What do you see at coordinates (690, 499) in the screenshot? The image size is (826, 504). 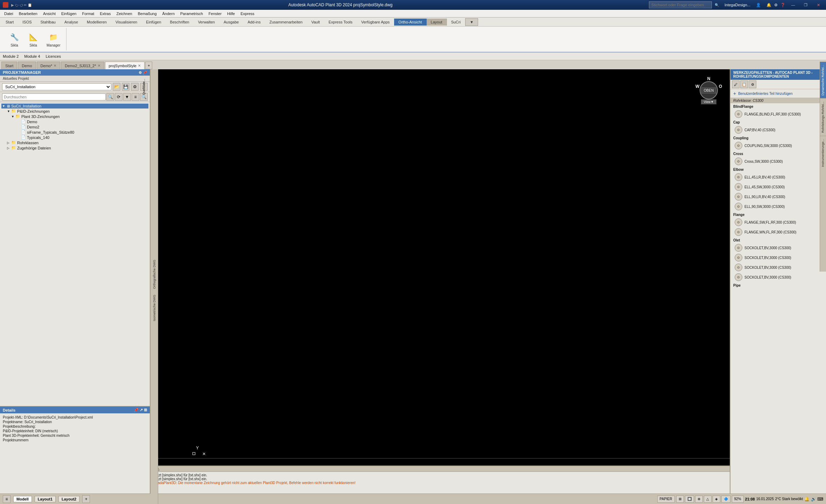 I see `status-grid-btn: 🔲` at bounding box center [690, 499].